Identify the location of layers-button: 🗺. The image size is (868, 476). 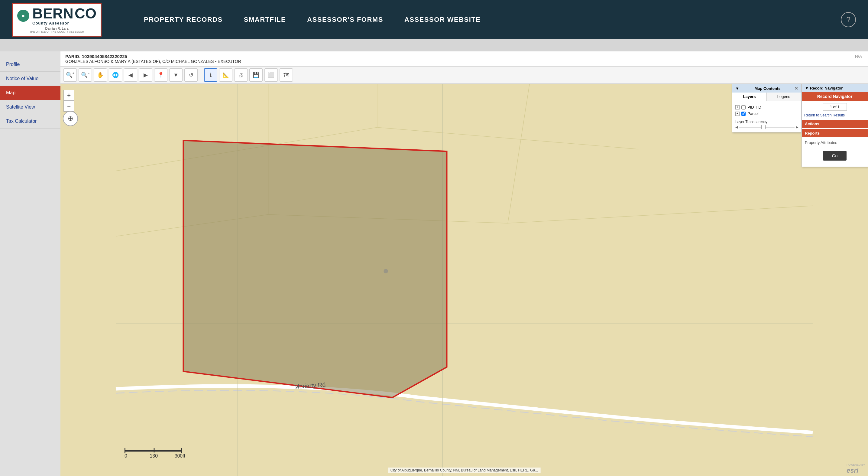
(286, 75).